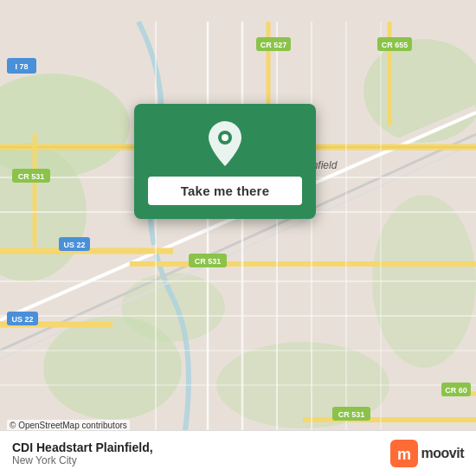  What do you see at coordinates (404, 454) in the screenshot?
I see `svg-text: m` at bounding box center [404, 454].